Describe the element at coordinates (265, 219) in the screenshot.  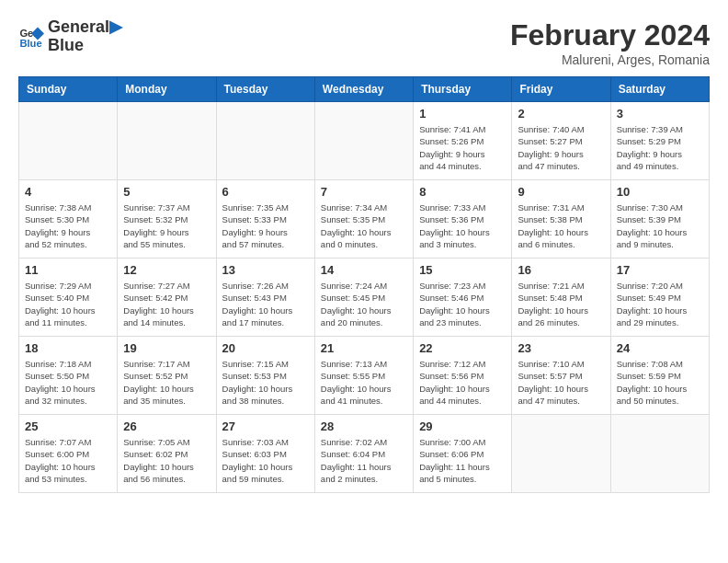
I see `day-cell: 6Sunrise: 7:35 AM Sunset: 5:33 PM Daylig…` at that location.